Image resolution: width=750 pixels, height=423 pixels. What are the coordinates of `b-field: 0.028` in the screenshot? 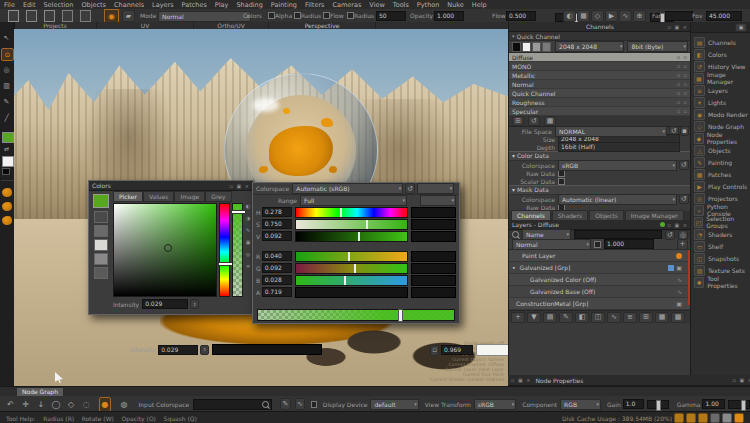 It's located at (277, 280).